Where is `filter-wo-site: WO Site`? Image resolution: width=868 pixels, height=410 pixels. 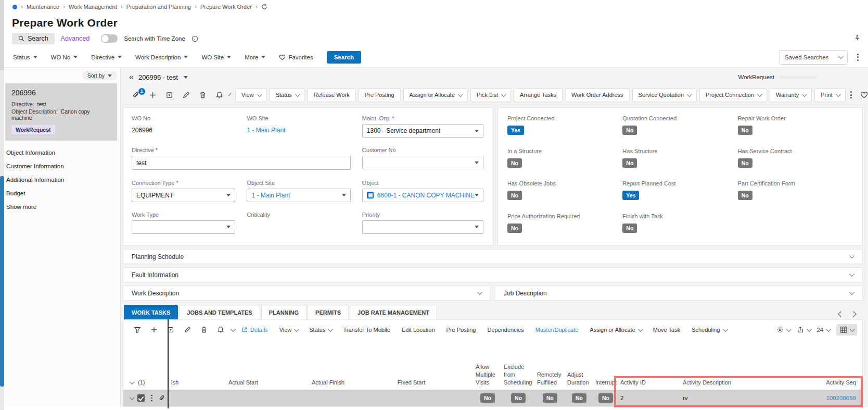
filter-wo-site: WO Site is located at coordinates (216, 57).